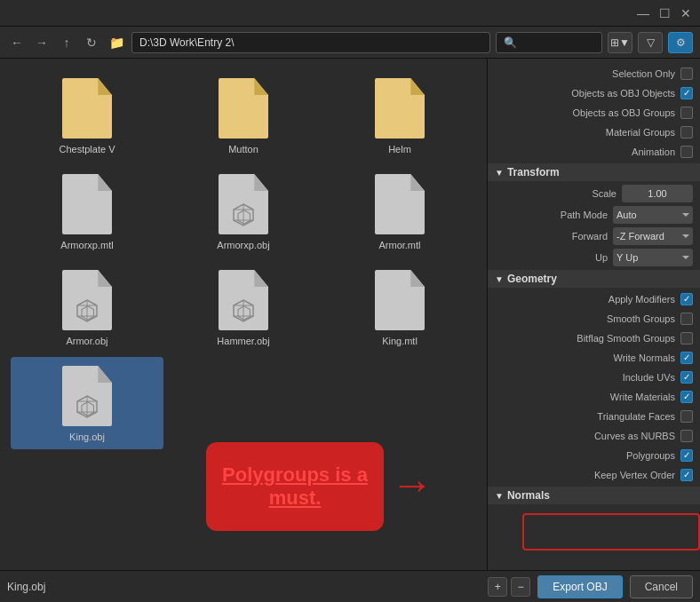 This screenshot has width=700, height=602. I want to click on triangulate-faces-checkbox, so click(687, 416).